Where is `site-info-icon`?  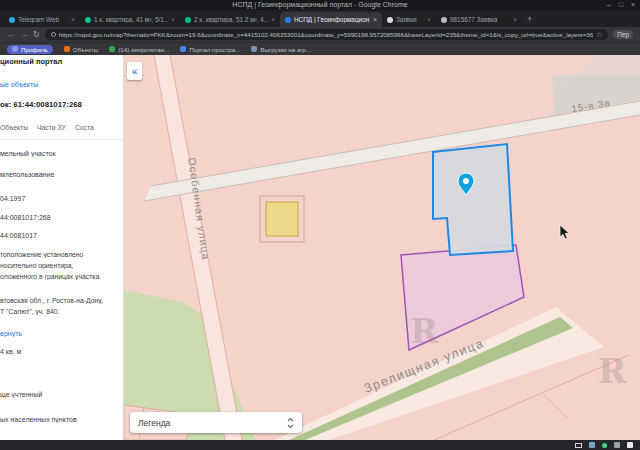 site-info-icon is located at coordinates (54, 34).